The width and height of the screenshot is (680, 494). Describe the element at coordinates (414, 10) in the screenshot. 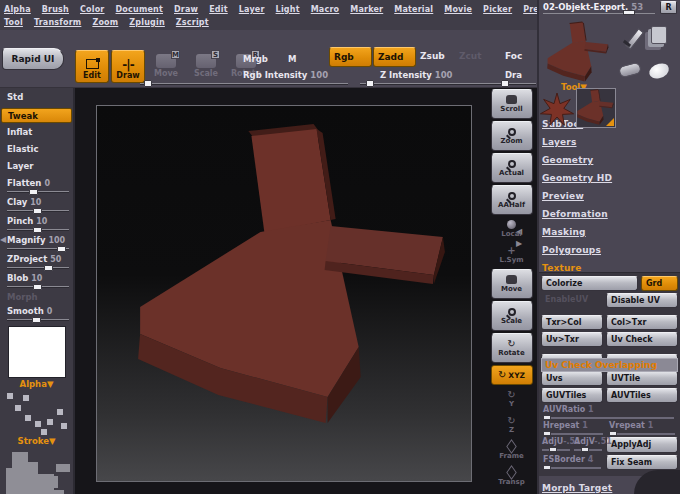

I see `menu-item: Material` at that location.